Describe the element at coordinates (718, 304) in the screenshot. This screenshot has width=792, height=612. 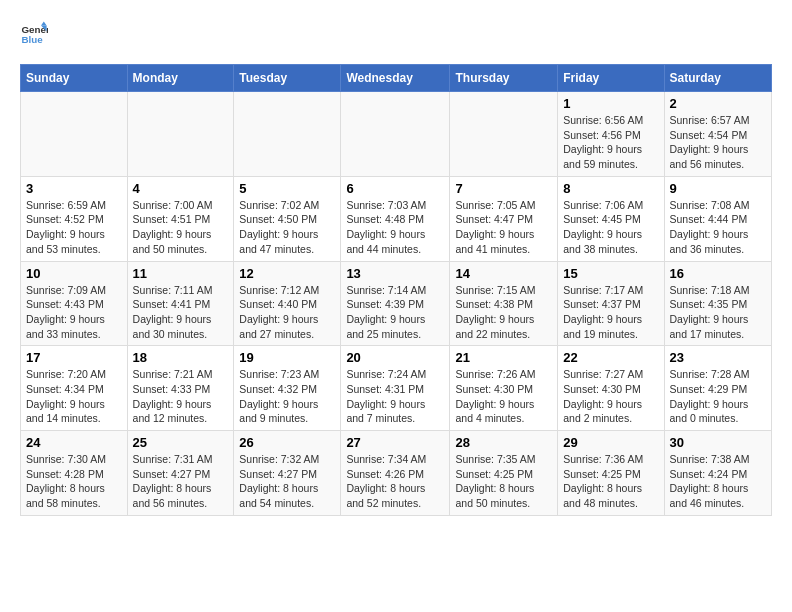
I see `calendar-cell: 16Sunrise: 7:18 AM Sunset: 4:35 PM Dayli…` at that location.